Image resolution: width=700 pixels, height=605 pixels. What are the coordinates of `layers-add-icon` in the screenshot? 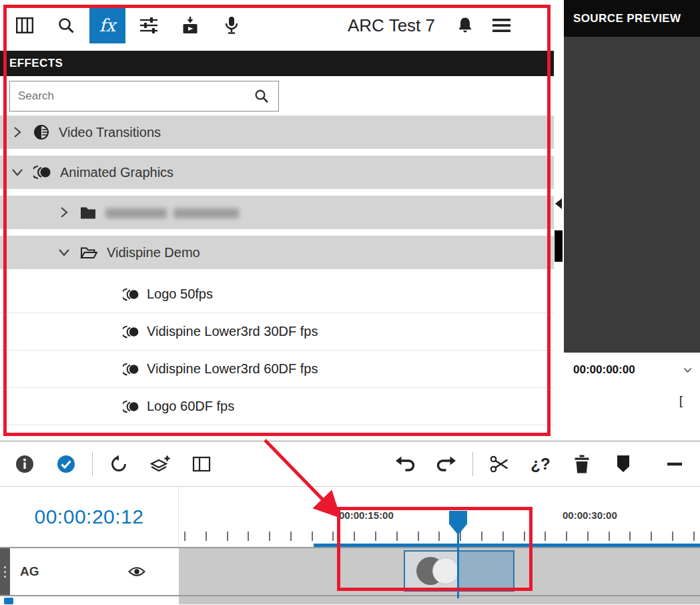 It's located at (160, 464).